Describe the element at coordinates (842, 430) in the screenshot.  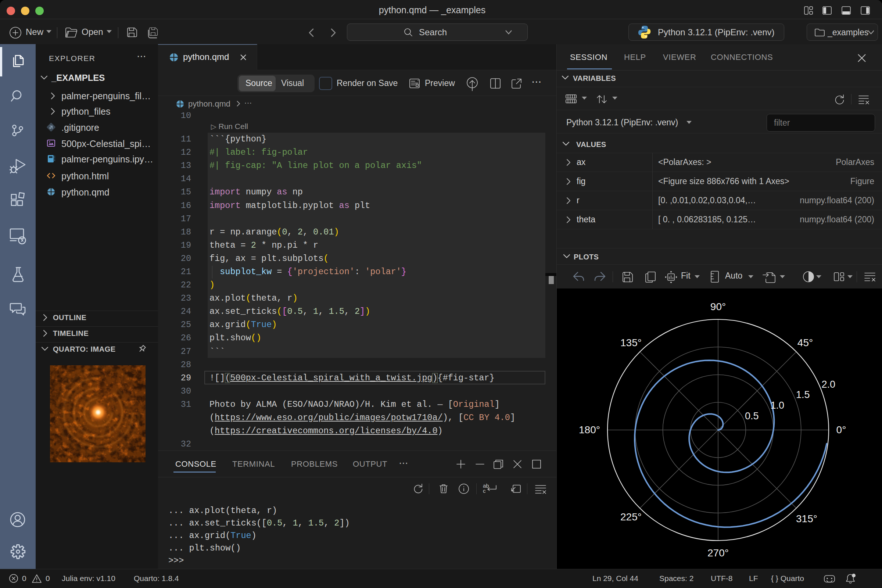
I see `svg-text: 0°` at that location.